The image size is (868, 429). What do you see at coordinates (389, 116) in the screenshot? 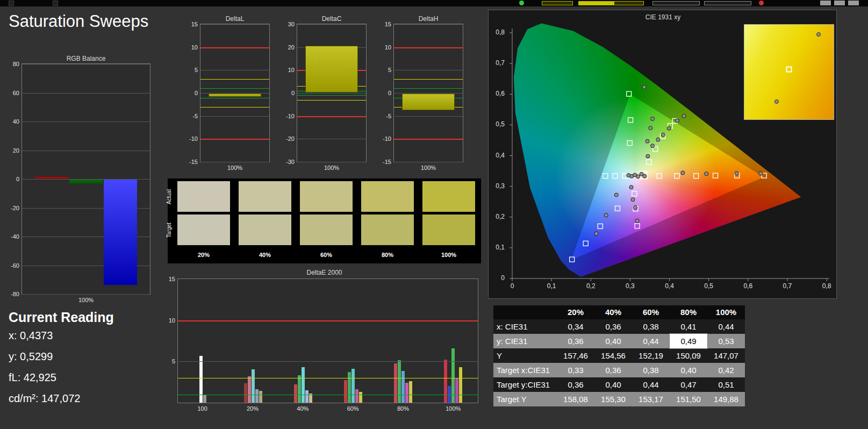
I see `y-tick-label: -5` at bounding box center [389, 116].